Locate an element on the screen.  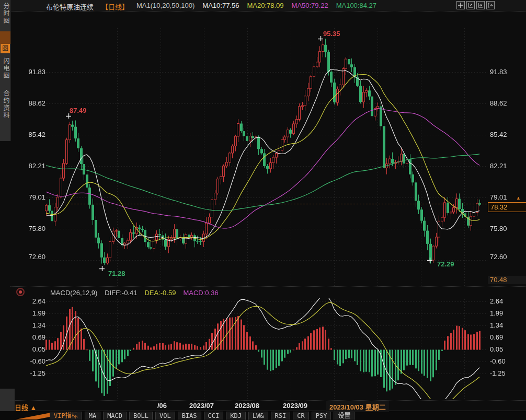
sidebar-item-flash-chart: 闪电图 is located at coordinates (5, 68).